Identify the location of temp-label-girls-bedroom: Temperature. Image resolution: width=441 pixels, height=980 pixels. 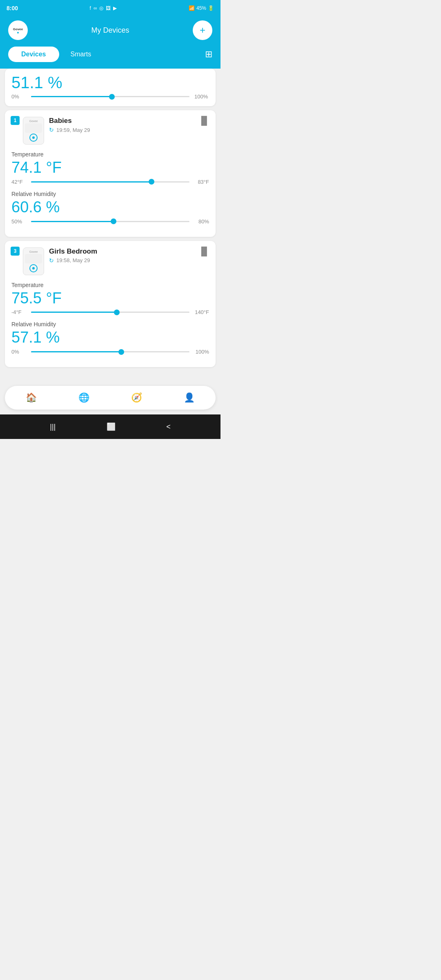
(110, 285).